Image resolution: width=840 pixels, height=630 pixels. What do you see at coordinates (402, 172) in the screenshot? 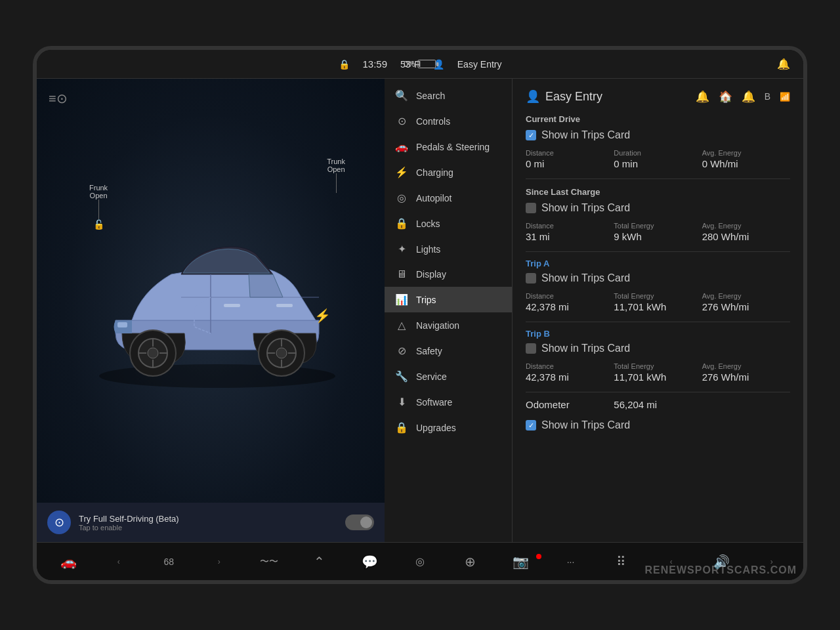
I see `charging-icon: ⚡` at bounding box center [402, 172].